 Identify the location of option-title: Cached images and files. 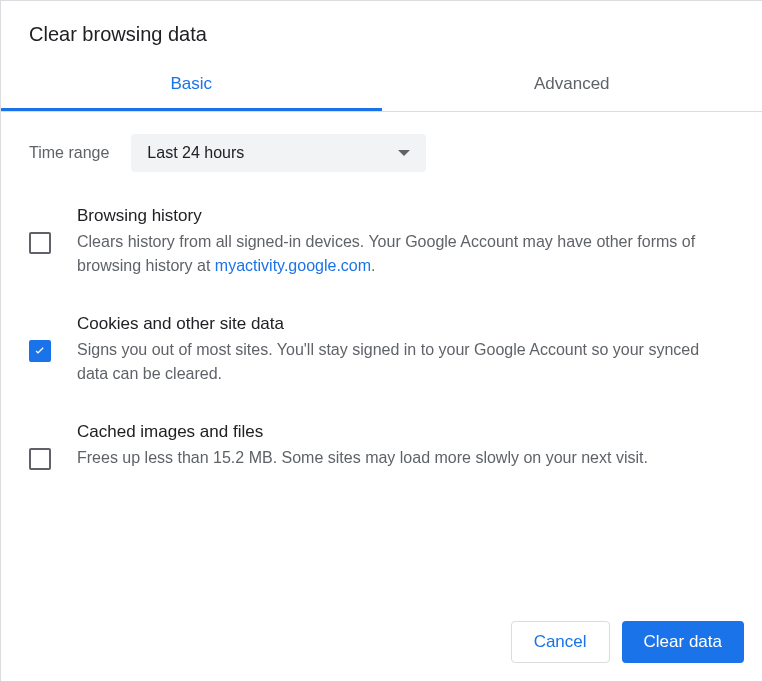
(406, 432).